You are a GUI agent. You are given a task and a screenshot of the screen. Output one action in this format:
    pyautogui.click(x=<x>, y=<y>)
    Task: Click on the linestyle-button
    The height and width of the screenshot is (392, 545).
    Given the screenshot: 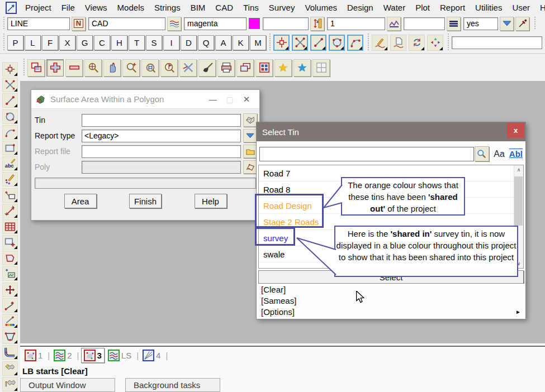 What is the action you would take?
    pyautogui.click(x=454, y=23)
    